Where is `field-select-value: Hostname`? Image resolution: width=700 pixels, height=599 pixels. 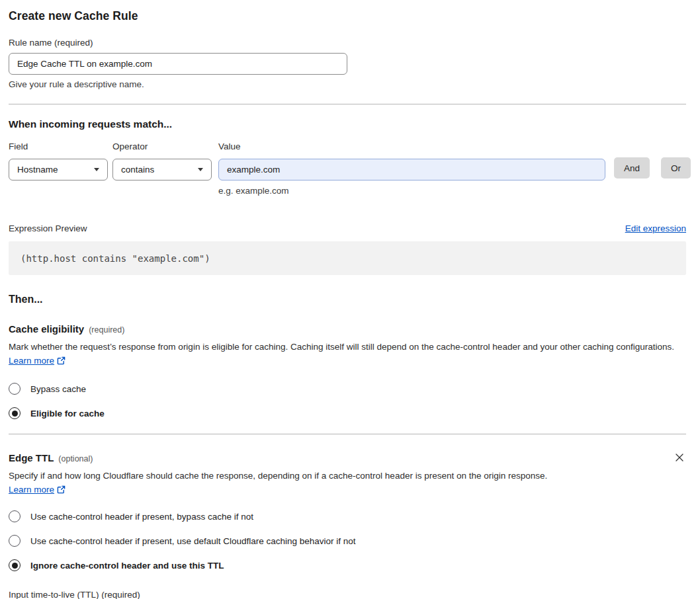
field-select-value: Hostname is located at coordinates (38, 169).